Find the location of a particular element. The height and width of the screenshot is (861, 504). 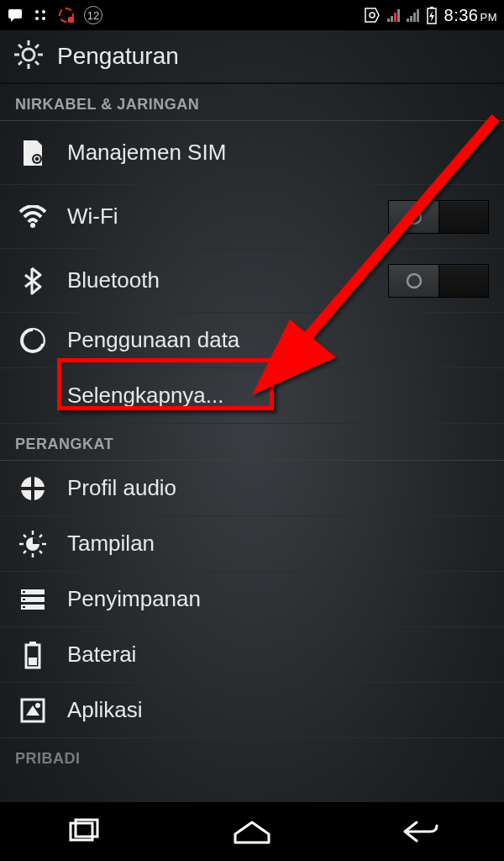

storage-icon is located at coordinates (33, 600).